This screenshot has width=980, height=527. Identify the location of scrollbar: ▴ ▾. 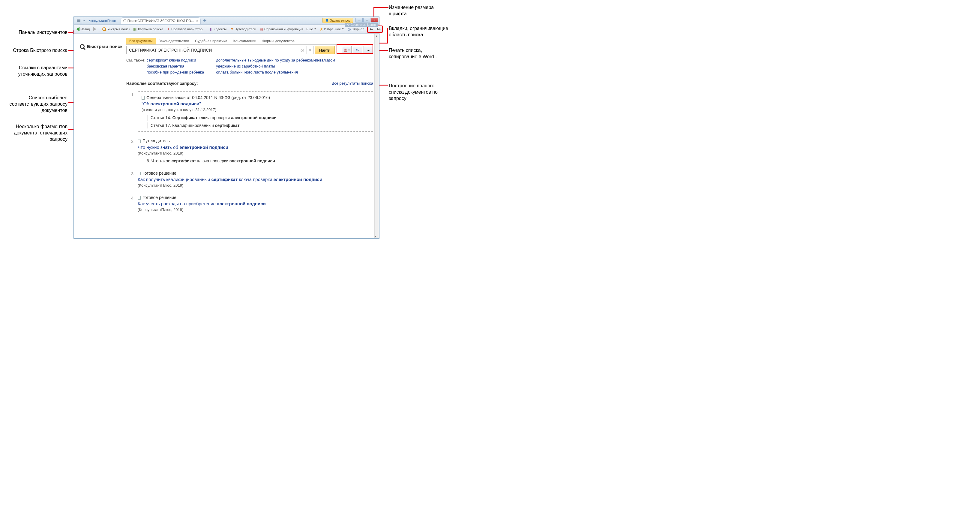
(377, 136).